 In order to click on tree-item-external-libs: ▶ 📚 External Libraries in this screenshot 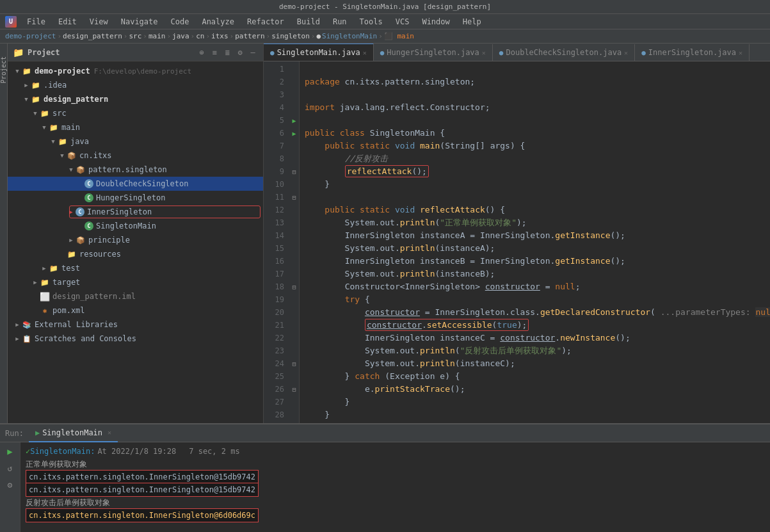, I will do `click(136, 325)`.